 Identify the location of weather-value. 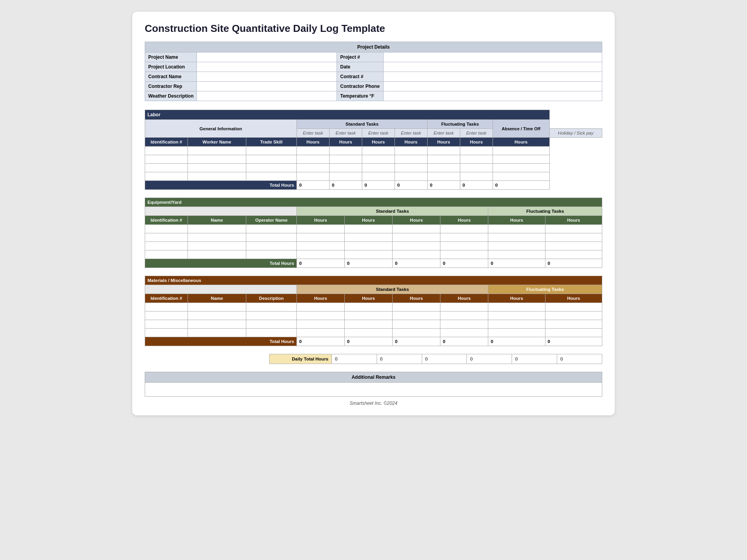
(267, 96).